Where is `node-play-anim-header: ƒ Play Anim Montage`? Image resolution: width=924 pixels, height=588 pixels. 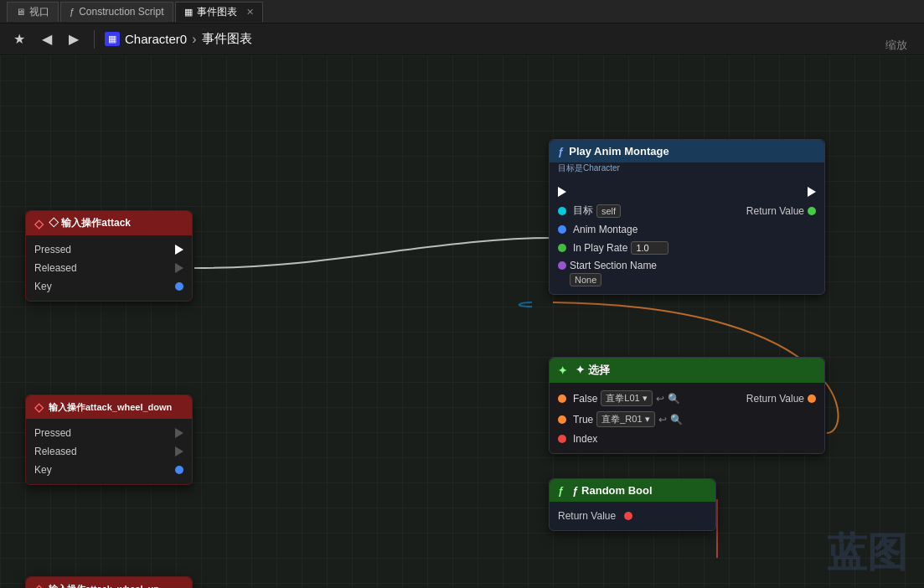
node-play-anim-header: ƒ Play Anim Montage is located at coordinates (687, 151).